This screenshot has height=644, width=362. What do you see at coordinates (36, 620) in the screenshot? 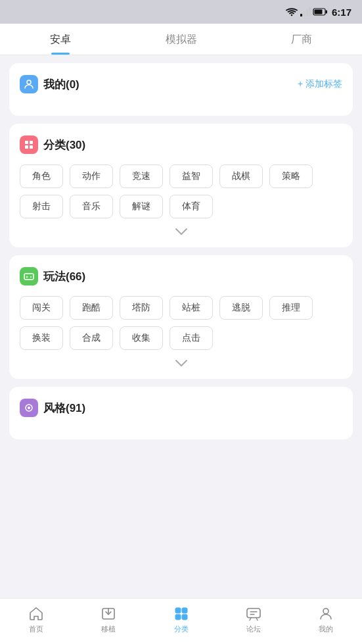
I see `nav-home: 首页` at bounding box center [36, 620].